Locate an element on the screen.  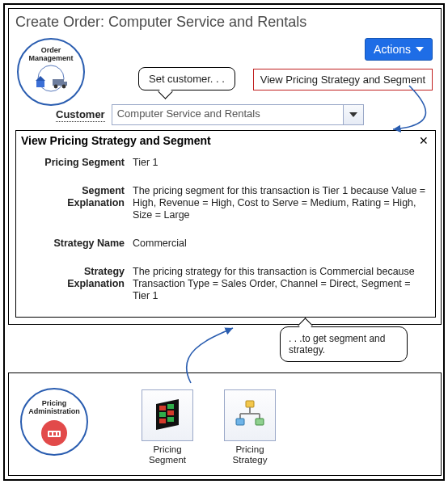
pricing-segment-tile-line2: Segment is located at coordinates (167, 460).